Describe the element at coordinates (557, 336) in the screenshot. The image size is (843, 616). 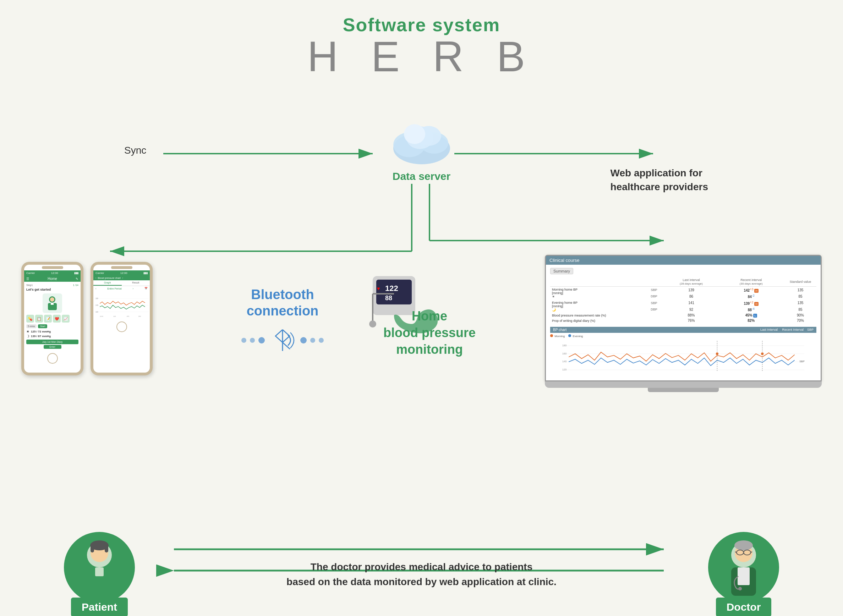
I see `morning-legend: Morning` at that location.